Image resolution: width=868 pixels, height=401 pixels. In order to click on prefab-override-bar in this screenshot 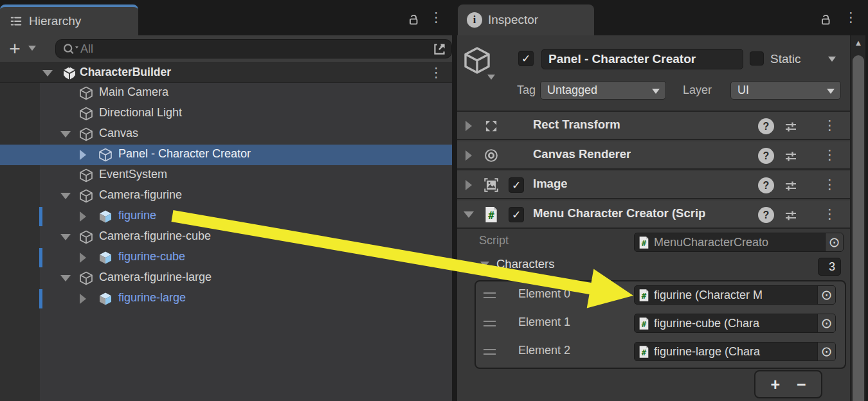, I will do `click(41, 258)`.